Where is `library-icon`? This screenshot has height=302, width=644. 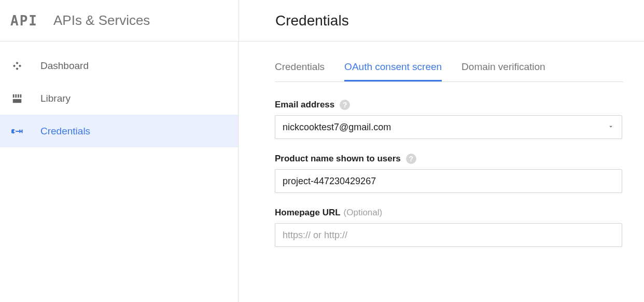 library-icon is located at coordinates (26, 99).